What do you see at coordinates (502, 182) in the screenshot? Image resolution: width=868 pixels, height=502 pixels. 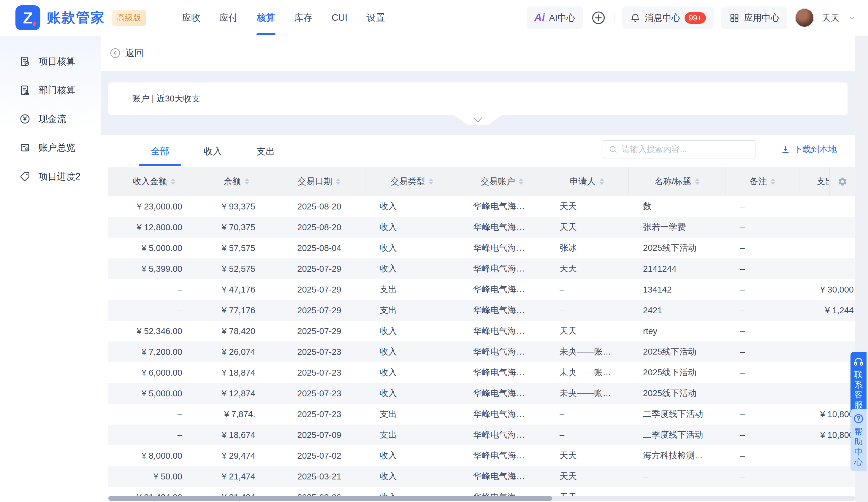 I see `column-header-account: 交易账户` at bounding box center [502, 182].